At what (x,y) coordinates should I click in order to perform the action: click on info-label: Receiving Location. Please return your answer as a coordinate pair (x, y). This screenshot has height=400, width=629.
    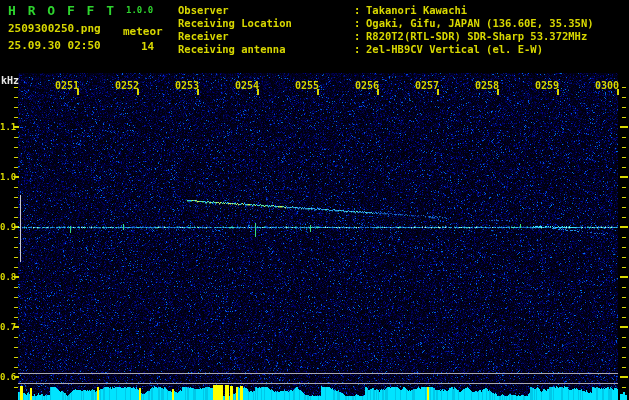
    Looking at the image, I should click on (266, 24).